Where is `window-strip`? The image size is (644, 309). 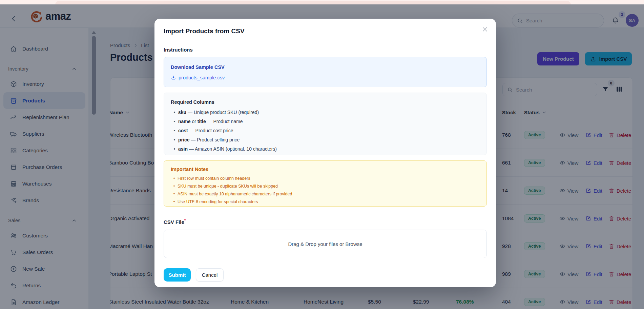
window-strip is located at coordinates (322, 2).